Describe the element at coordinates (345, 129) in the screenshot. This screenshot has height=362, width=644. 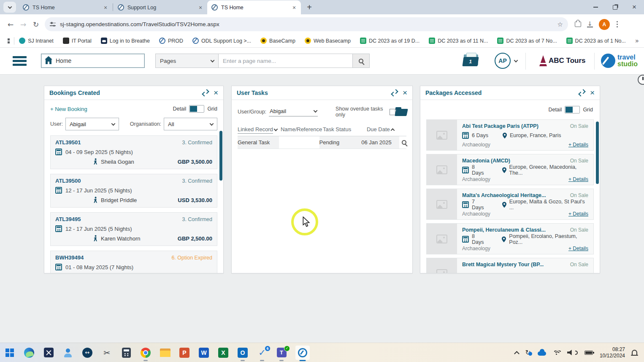
I see `column-task-status: Task Status` at that location.